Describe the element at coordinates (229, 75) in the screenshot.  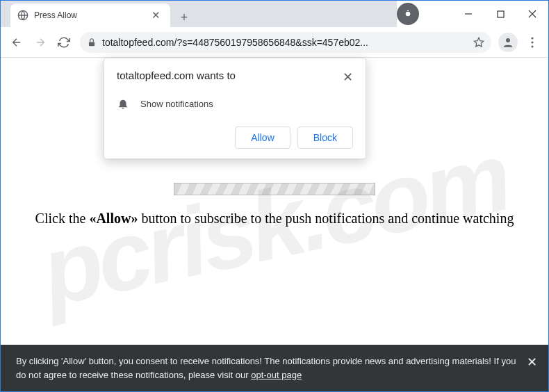
I see `permission-title: totaltopfeed.com wants to` at that location.